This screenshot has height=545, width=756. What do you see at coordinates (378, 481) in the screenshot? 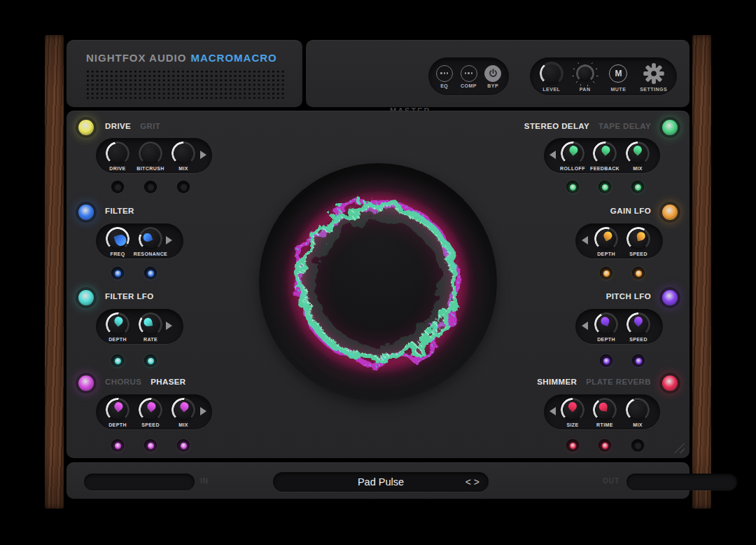
I see `footer-panel: IN Pad Pulse < > OUT` at bounding box center [378, 481].